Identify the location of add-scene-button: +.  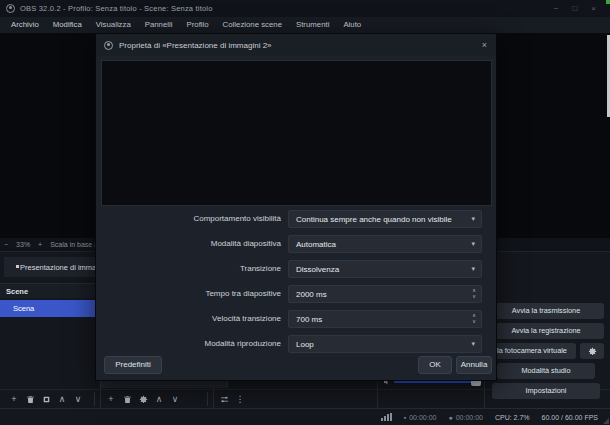
(14, 399).